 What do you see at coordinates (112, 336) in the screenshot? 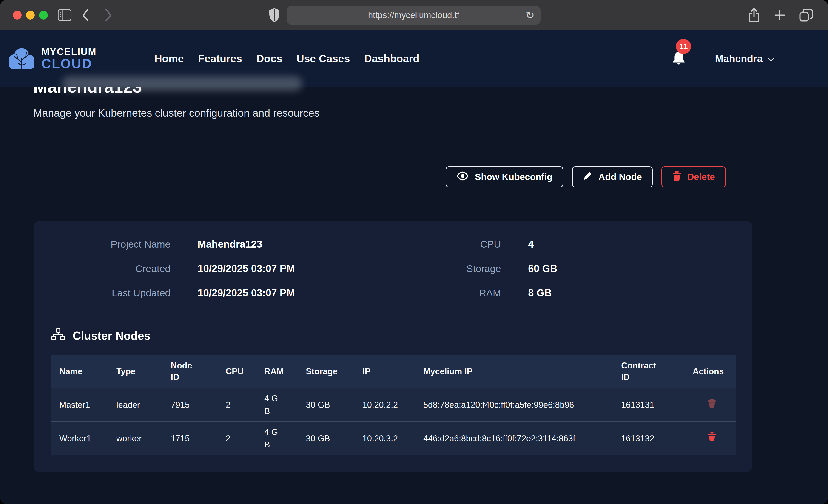
I see `cluster-nodes-title: Cluster Nodes` at bounding box center [112, 336].